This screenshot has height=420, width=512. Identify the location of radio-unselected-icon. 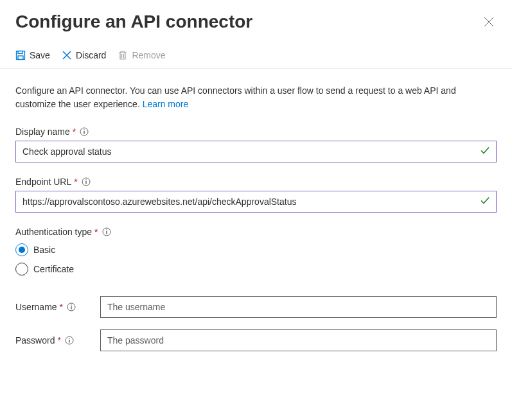
(22, 269).